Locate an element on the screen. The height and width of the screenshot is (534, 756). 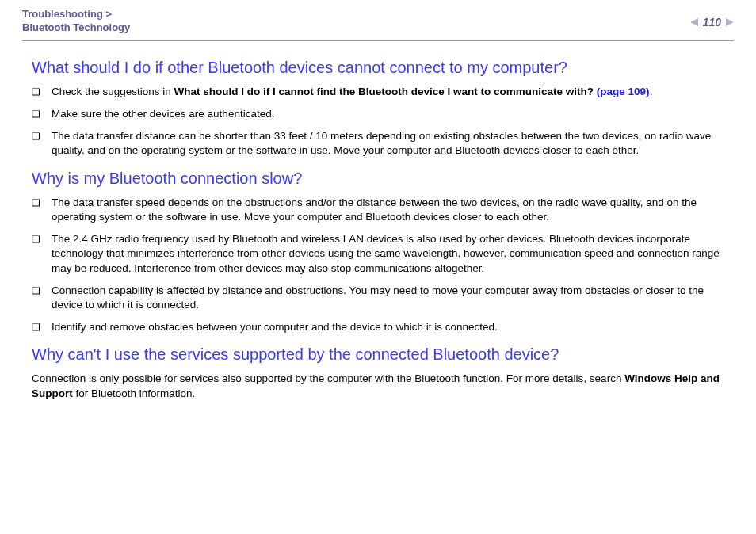
list-item: ❑ Identify and remove obstacles between … is located at coordinates (383, 327).